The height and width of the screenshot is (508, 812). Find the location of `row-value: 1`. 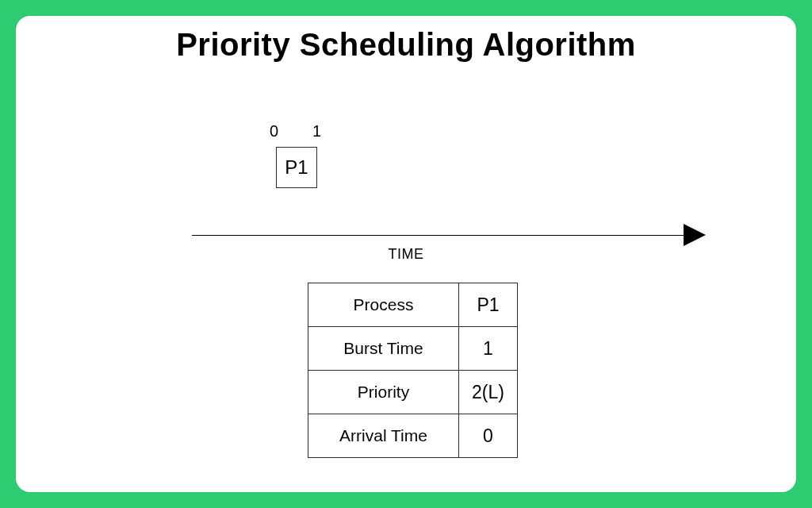

row-value: 1 is located at coordinates (488, 349).